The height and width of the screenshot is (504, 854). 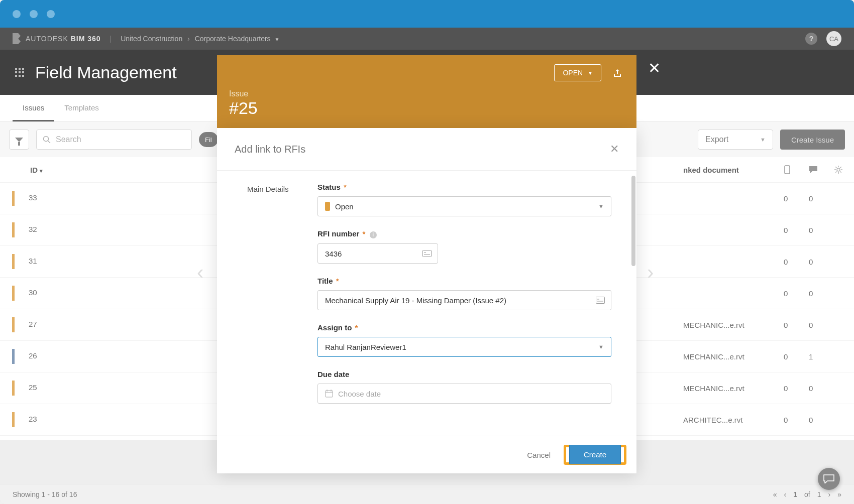 What do you see at coordinates (282, 189) in the screenshot?
I see `sidebar-main-details: Main Details` at bounding box center [282, 189].